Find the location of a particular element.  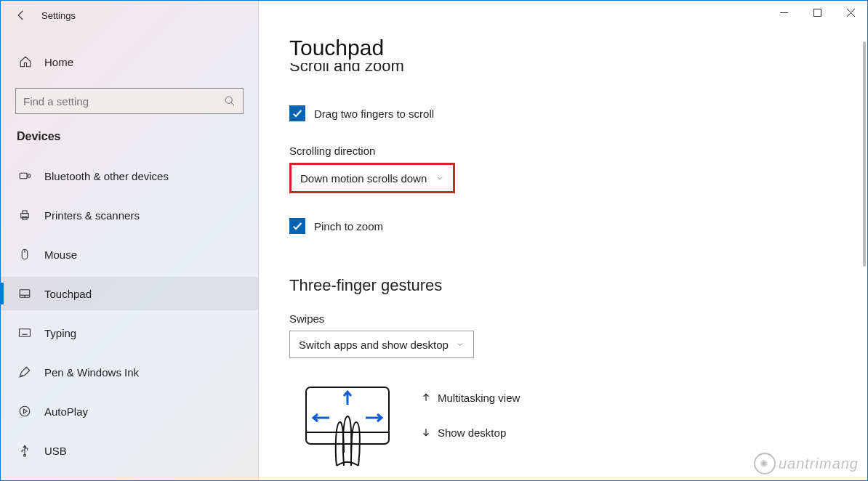

scrolling-direction-dropdown: Down motion scrolls down is located at coordinates (372, 178).